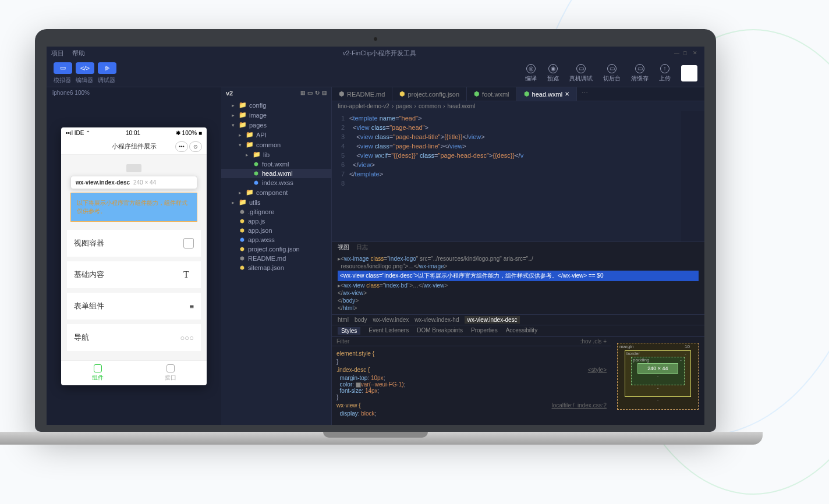  I want to click on remote-debug-button: ▭真机调试, so click(581, 73).